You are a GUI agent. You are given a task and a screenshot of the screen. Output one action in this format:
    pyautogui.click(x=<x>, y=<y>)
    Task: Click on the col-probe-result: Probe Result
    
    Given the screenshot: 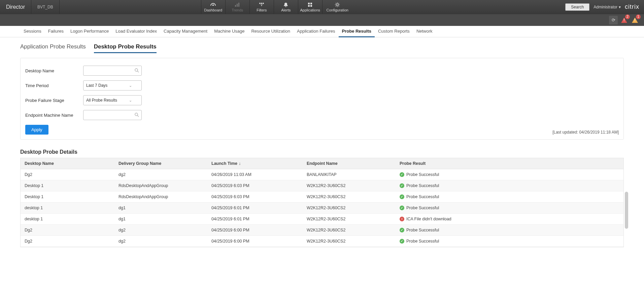 What is the action you would take?
    pyautogui.click(x=510, y=163)
    